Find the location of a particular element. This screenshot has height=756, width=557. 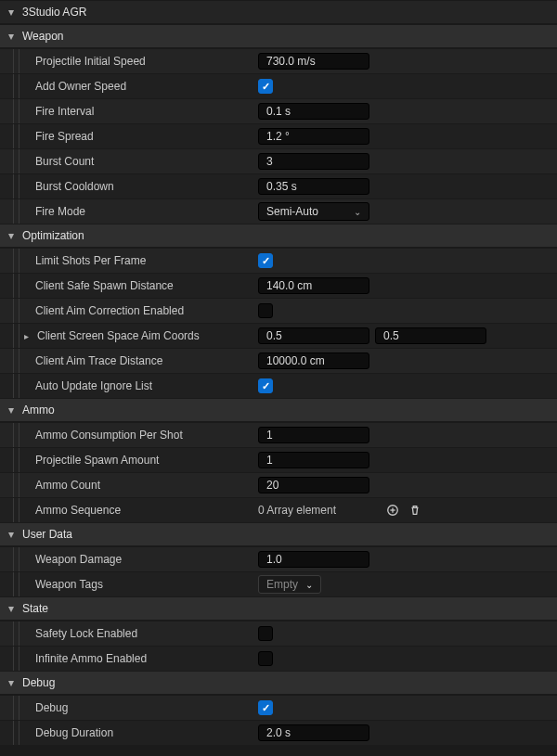

row-limit-shots-per-frame: Limit Shots Per Frame is located at coordinates (278, 260).